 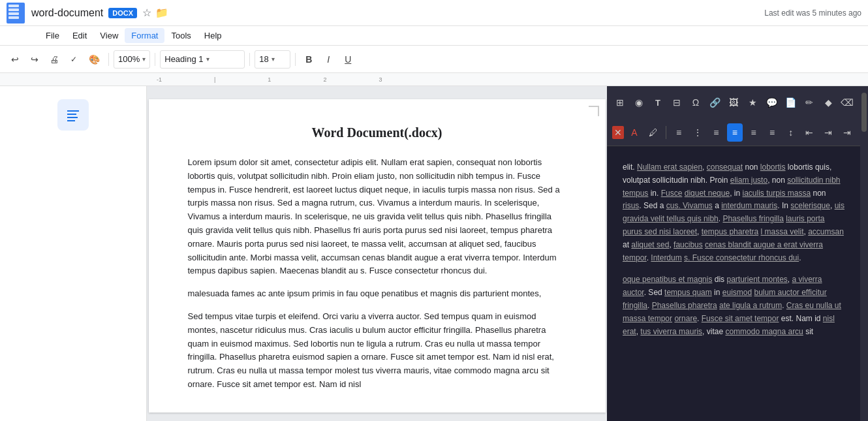 What do you see at coordinates (325, 80) in the screenshot?
I see `ruler-mark-2: 2` at bounding box center [325, 80].